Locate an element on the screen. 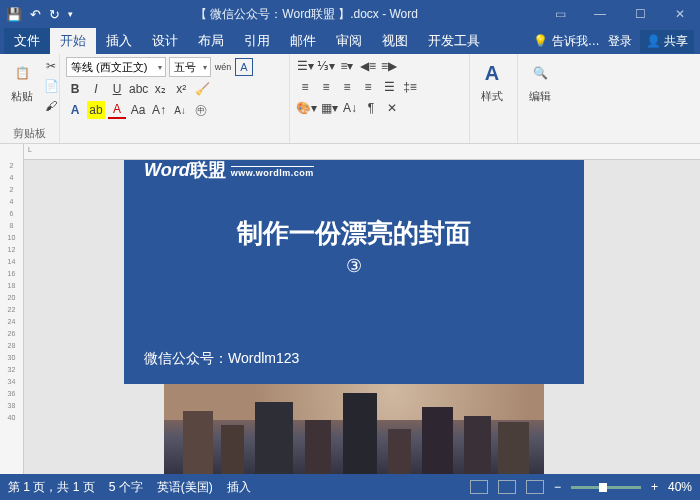 The height and width of the screenshot is (500, 700). tab-mailings: 邮件 is located at coordinates (303, 41).